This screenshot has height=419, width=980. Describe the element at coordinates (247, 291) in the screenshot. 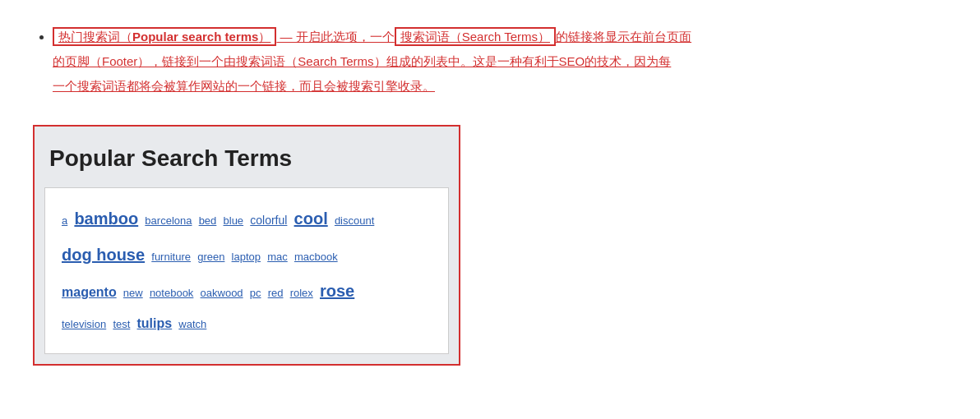

I see `terms-line-3: magento new notebook oakwood pc red role…` at that location.